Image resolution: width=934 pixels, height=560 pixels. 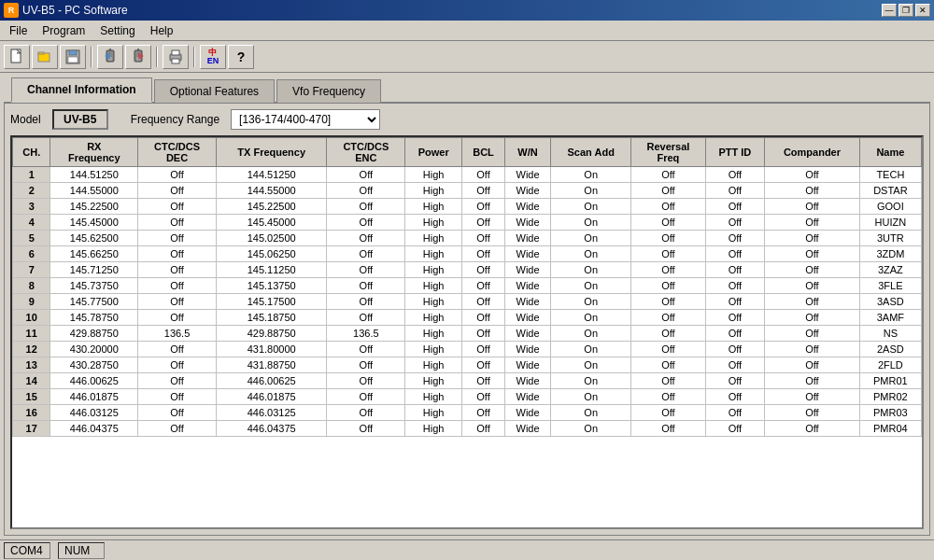 I want to click on cell-ch: 9, so click(x=32, y=302).